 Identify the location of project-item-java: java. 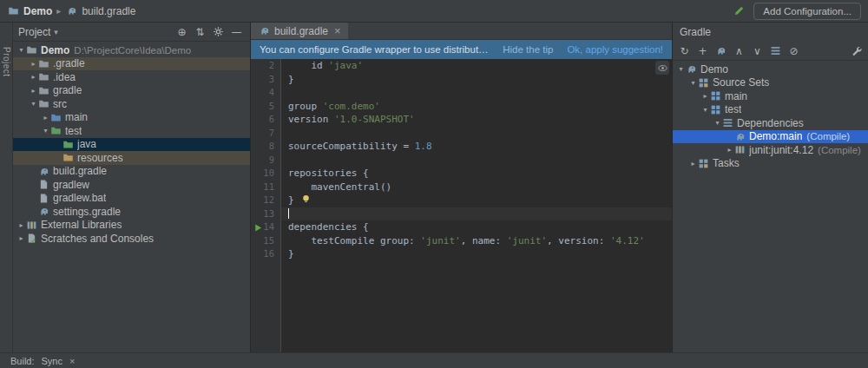
(132, 145).